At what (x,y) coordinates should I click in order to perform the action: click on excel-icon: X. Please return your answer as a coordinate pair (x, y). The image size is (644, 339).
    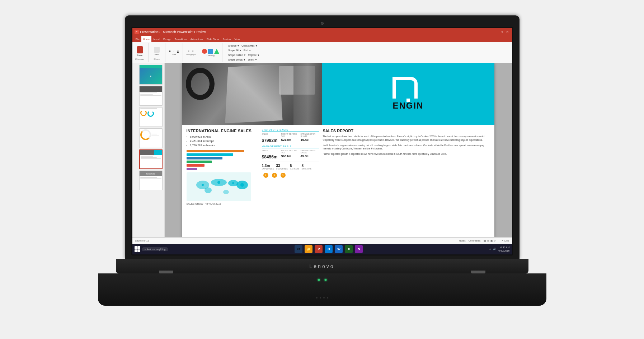
    Looking at the image, I should click on (349, 249).